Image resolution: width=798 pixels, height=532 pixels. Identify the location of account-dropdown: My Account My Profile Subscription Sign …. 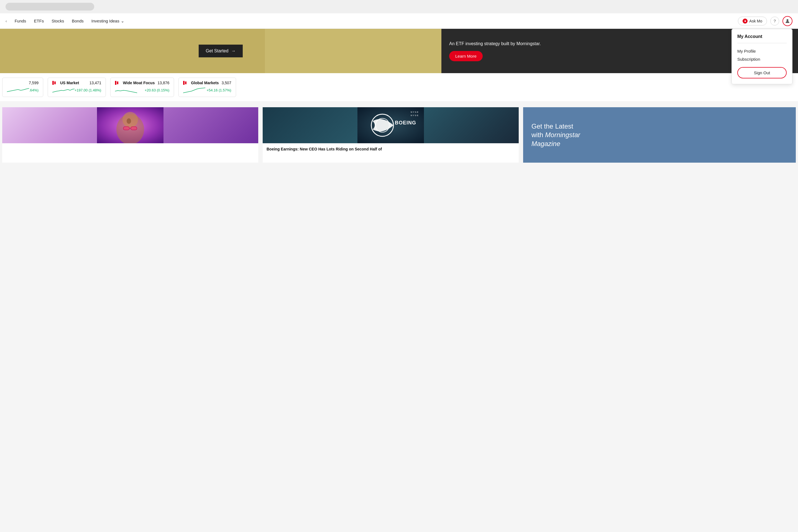
(762, 56).